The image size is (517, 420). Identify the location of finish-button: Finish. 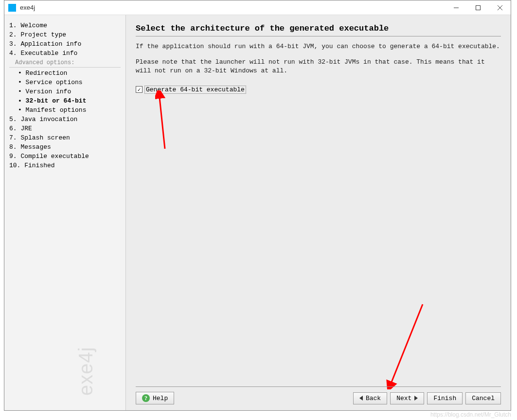
(445, 399).